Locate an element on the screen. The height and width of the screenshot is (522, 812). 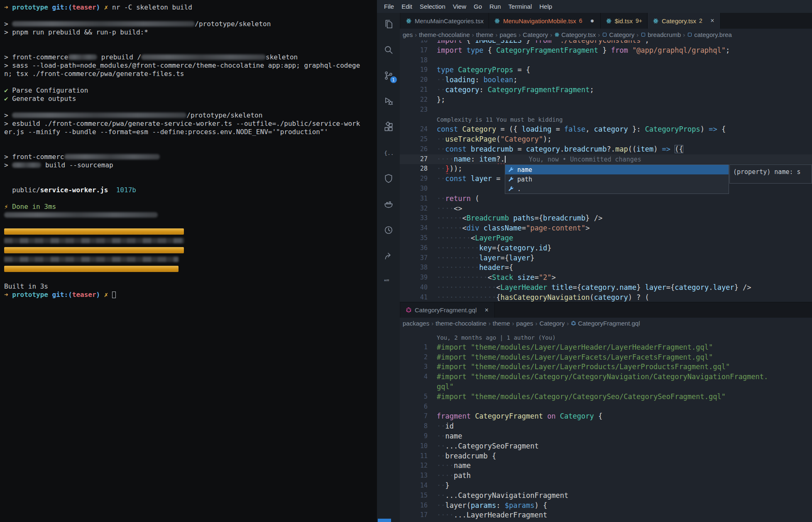
code-line: 5#import "theme/modules/Category/Categor… is located at coordinates (606, 397).